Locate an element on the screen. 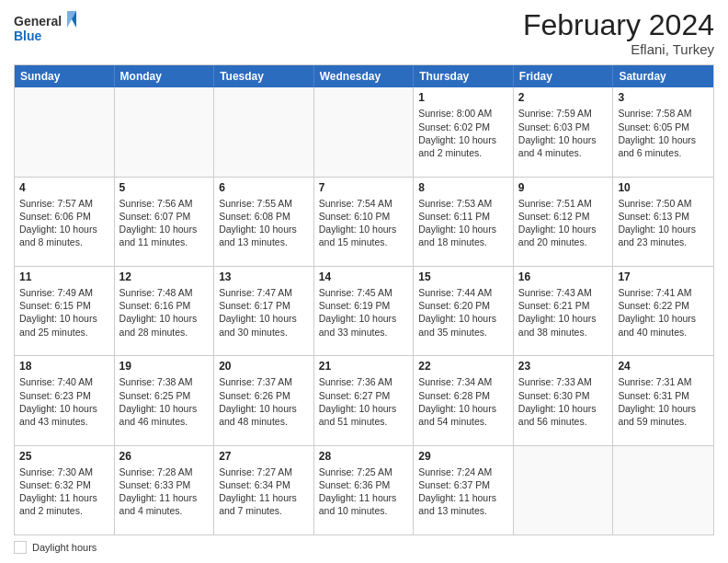  day-info: Sunrise: 7:48 AM Sunset: 6:16 PM Dayligh… is located at coordinates (158, 313).